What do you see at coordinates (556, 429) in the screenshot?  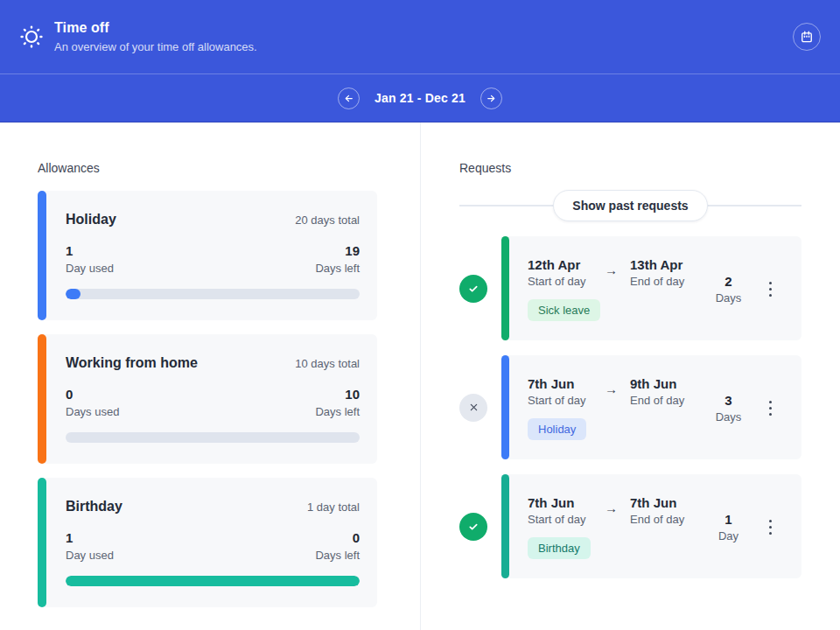 I see `request-type-tag: Holiday` at bounding box center [556, 429].